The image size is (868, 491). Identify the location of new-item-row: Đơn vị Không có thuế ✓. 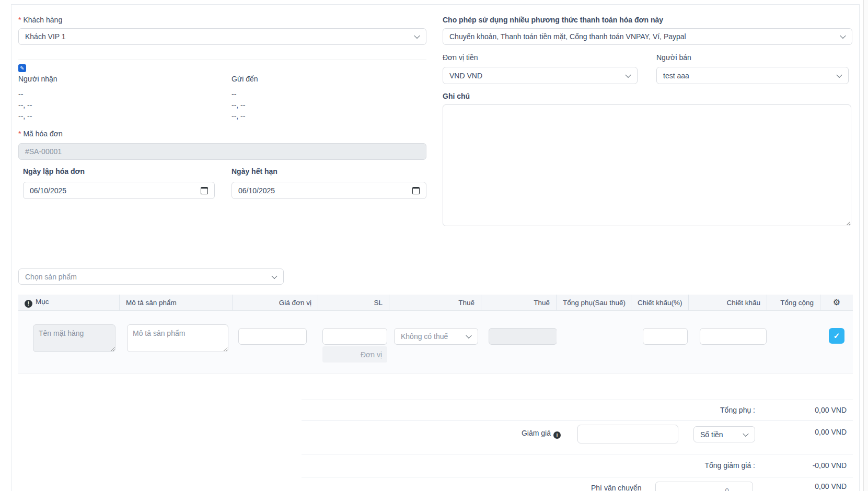
(436, 342).